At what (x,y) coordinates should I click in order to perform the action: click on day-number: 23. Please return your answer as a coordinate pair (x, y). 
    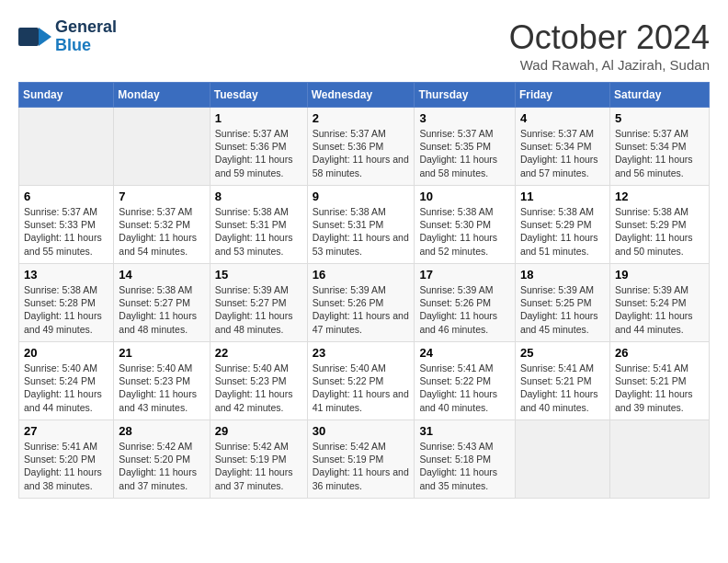
    Looking at the image, I should click on (361, 353).